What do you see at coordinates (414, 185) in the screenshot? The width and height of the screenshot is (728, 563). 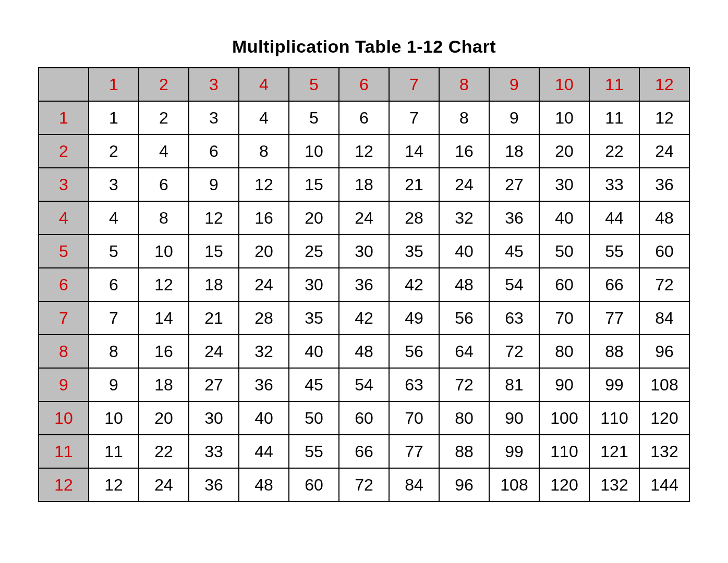 I see `cell: 21` at bounding box center [414, 185].